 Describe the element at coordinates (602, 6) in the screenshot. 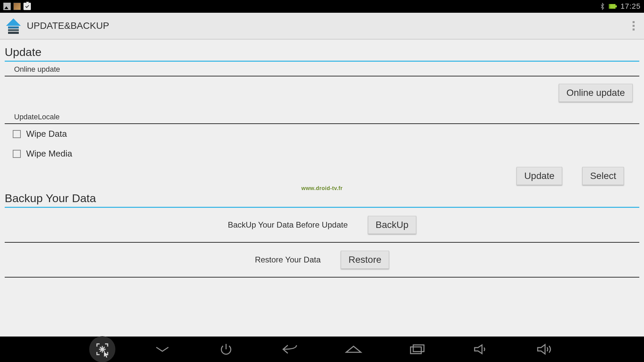

I see `bluetooth-icon` at that location.